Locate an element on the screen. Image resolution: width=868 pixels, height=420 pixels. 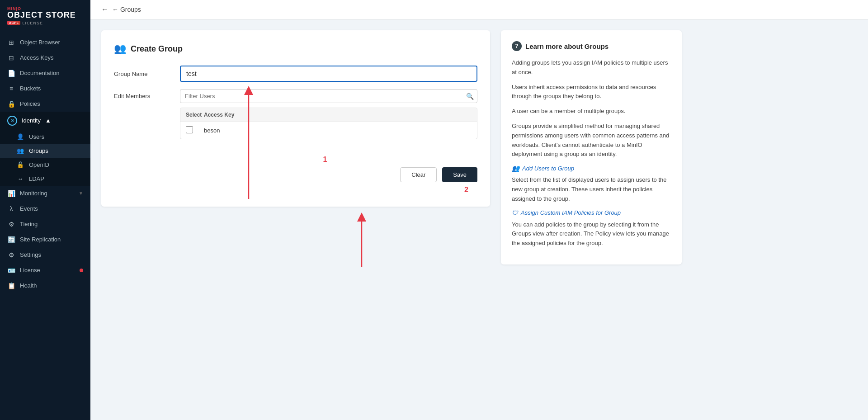
sidebar-item-documentation: 📄 Documentation is located at coordinates (45, 73).